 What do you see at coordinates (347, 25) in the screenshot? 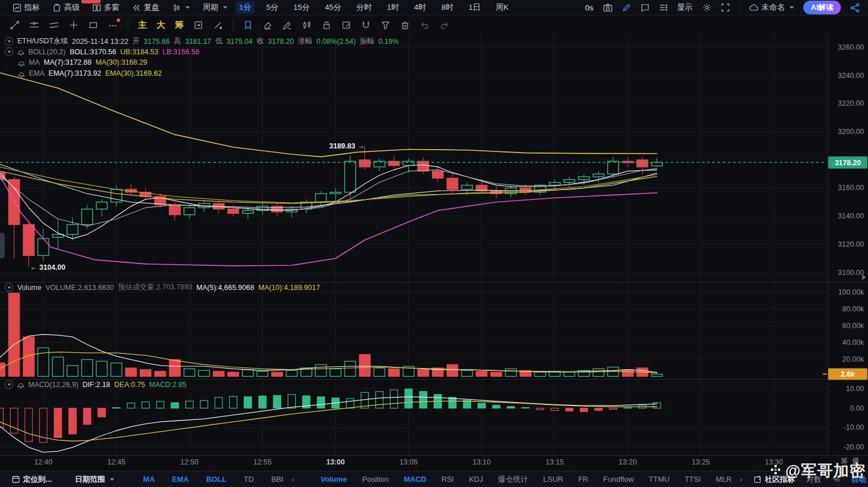
I see `notes-icon` at bounding box center [347, 25].